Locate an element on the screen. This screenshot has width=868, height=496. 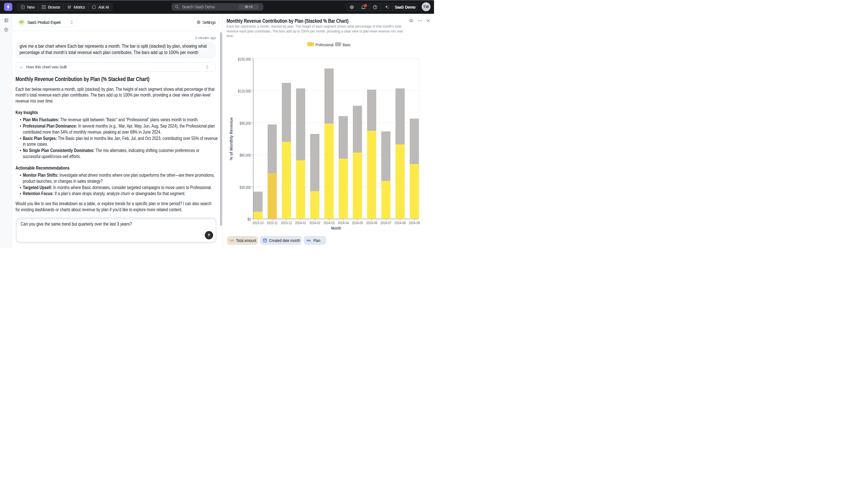
svg-text: $60,000 is located at coordinates (245, 155).